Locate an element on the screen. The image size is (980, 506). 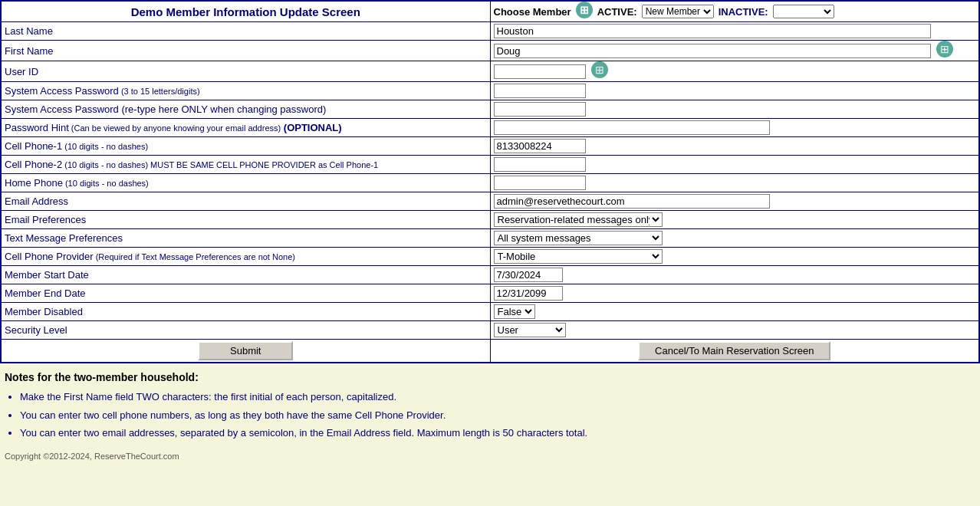
home-phone-label-text: Home Phone is located at coordinates (34, 182).